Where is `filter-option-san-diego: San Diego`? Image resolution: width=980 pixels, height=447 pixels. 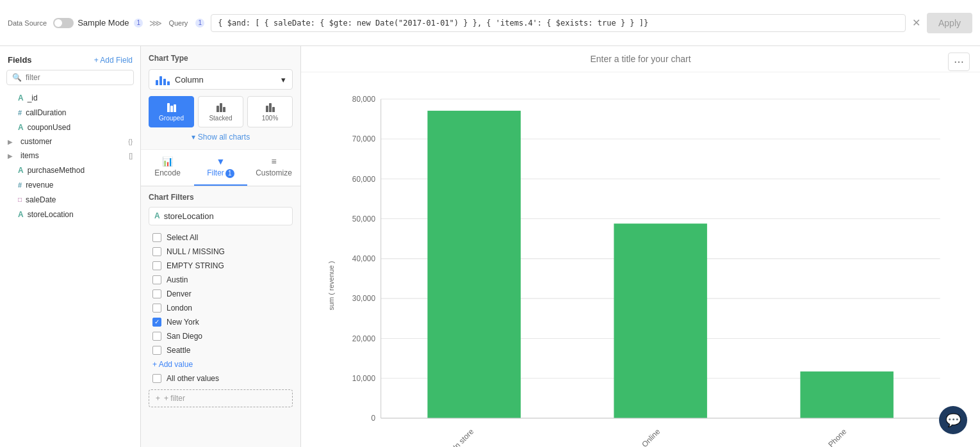
filter-option-san-diego: San Diego is located at coordinates (220, 336).